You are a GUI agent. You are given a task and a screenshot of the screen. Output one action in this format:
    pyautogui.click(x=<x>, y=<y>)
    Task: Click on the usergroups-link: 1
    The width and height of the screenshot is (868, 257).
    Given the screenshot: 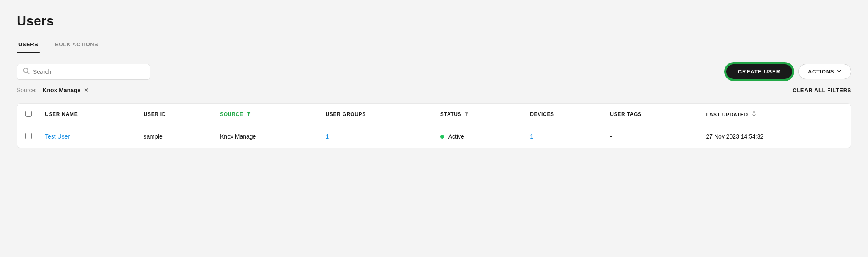 What is the action you would take?
    pyautogui.click(x=327, y=136)
    